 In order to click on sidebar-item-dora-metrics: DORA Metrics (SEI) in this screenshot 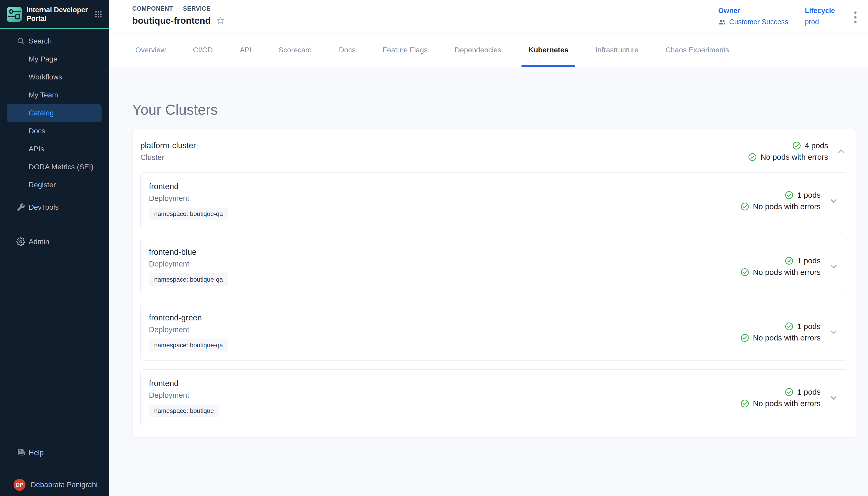, I will do `click(54, 167)`.